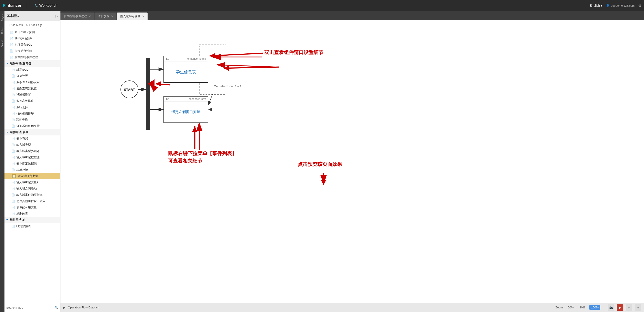  Describe the element at coordinates (22, 139) in the screenshot. I see `tree-item-label: 表单布局` at that location.